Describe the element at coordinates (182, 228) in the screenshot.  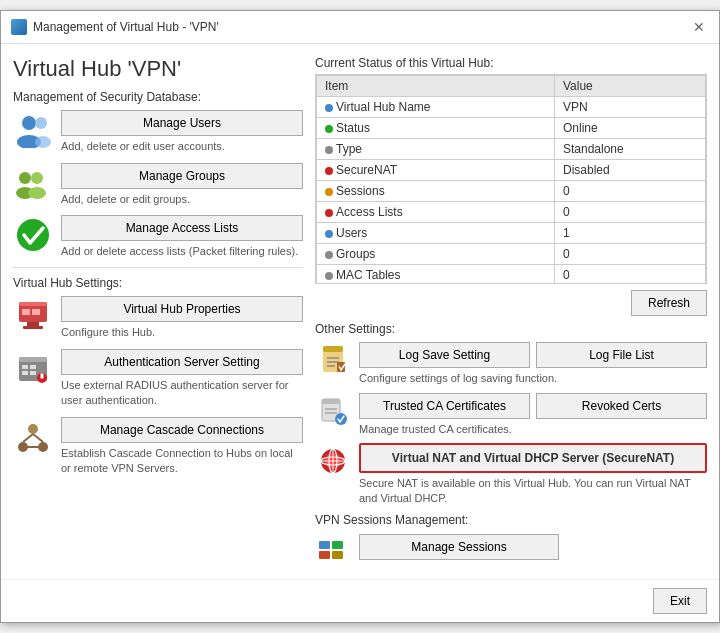
I see `manage-access-lists-button: Manage Access Lists` at that location.